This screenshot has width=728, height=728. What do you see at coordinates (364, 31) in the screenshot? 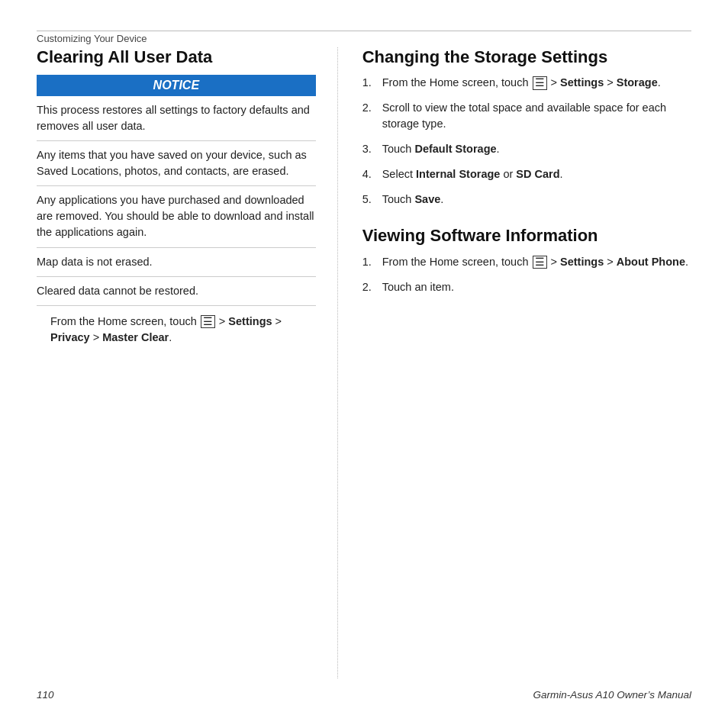
I see `top-rule` at bounding box center [364, 31].